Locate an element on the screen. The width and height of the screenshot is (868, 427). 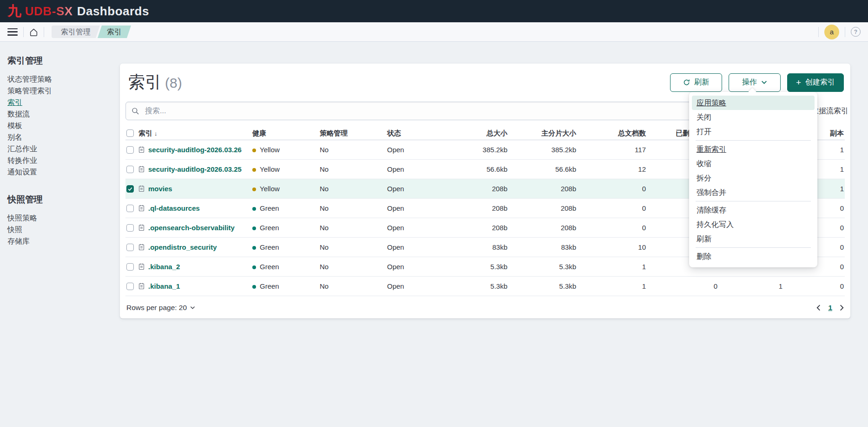
menu-item: 删除 is located at coordinates (753, 256).